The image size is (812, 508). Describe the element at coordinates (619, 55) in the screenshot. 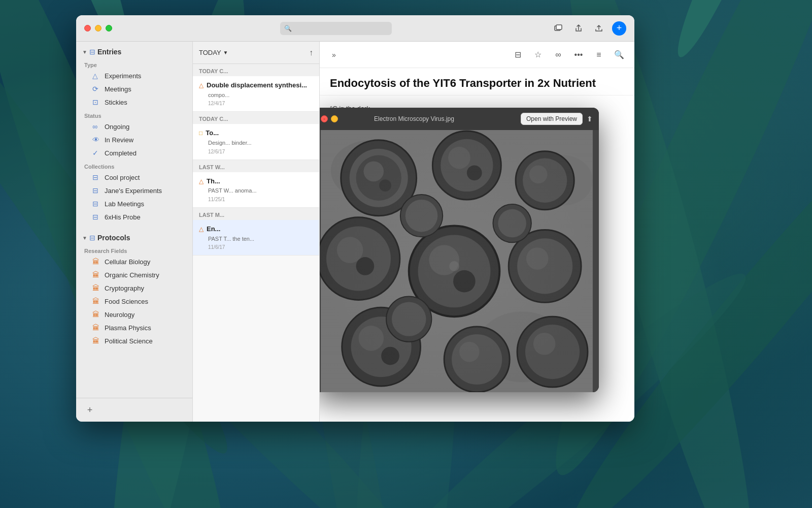

I see `search-icon: 🔍` at that location.